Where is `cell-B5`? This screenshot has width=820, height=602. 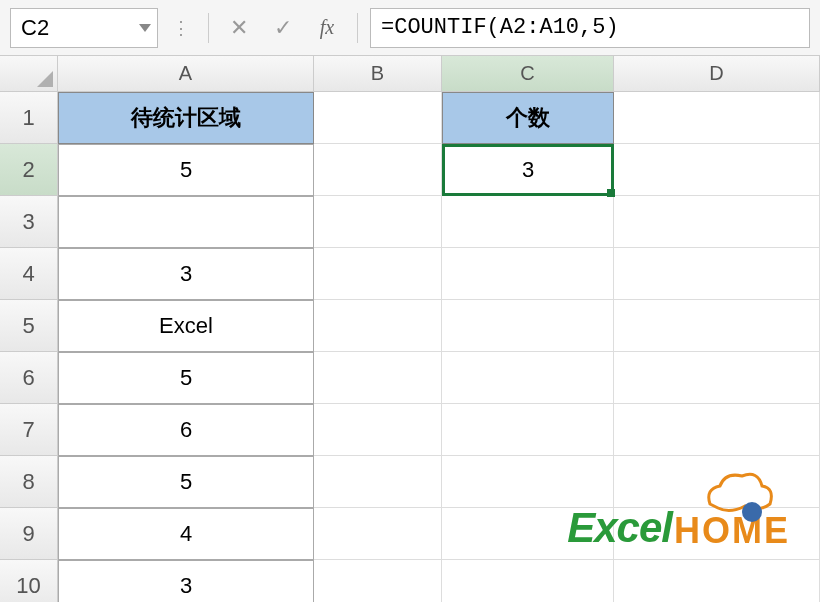 cell-B5 is located at coordinates (378, 326).